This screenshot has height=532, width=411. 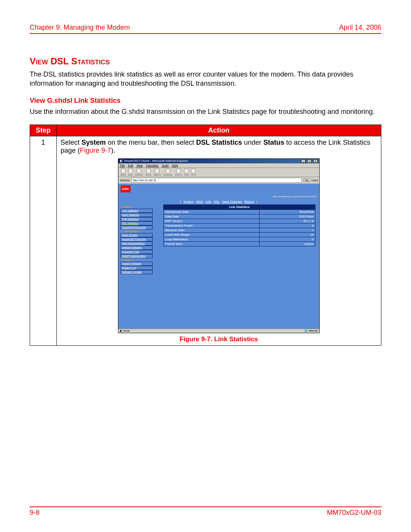 I want to click on sidebar-item-dsl-stats: DSL Statistics, so click(x=137, y=223).